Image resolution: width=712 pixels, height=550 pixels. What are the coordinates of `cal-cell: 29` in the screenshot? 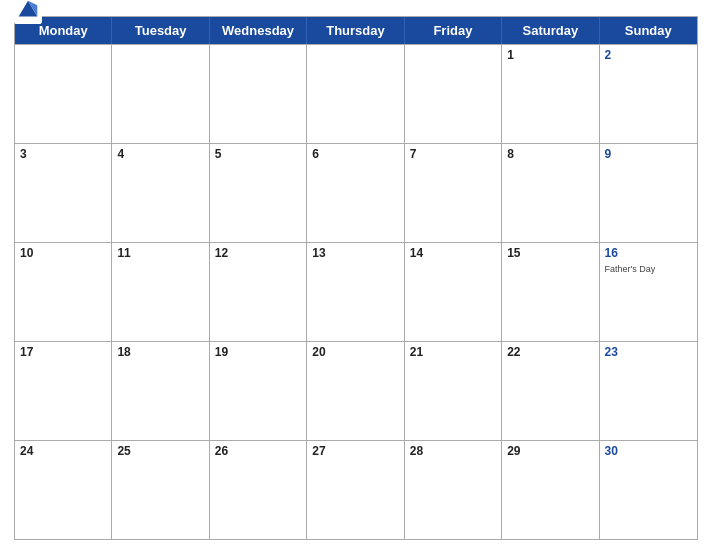 It's located at (550, 490).